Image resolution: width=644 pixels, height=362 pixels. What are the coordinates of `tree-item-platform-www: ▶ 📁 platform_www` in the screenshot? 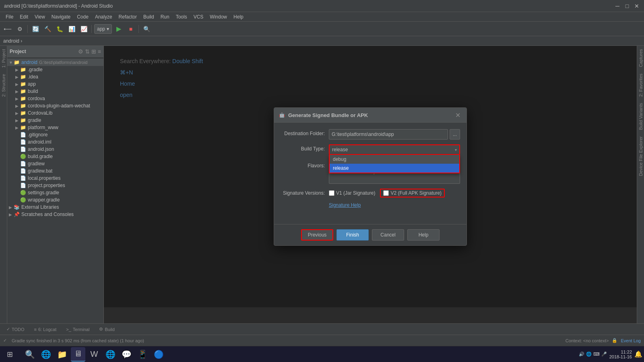 It's located at (56, 128).